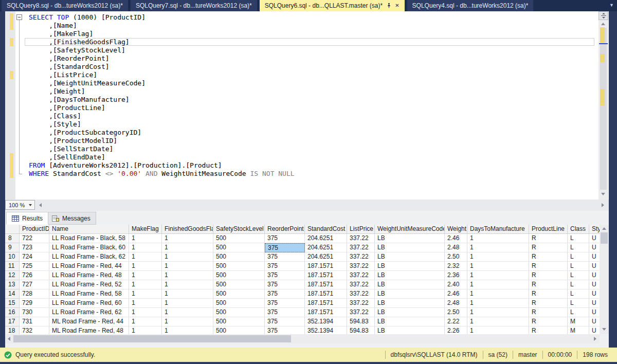  What do you see at coordinates (12, 239) in the screenshot?
I see `row-number-cell: 8` at bounding box center [12, 239].